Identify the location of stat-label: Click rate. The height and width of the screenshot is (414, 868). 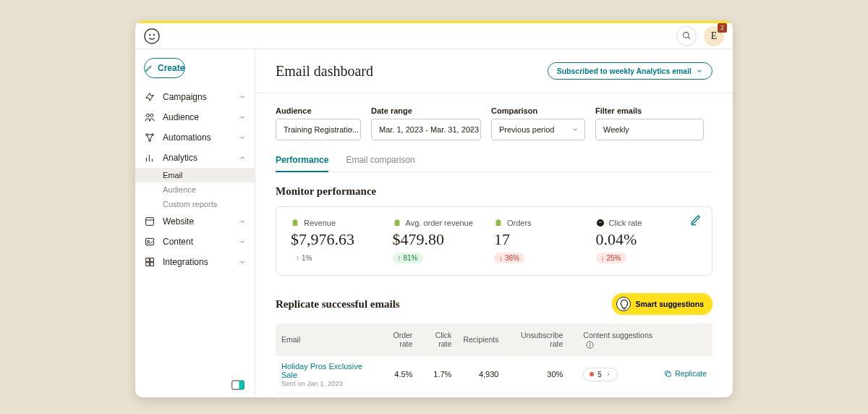
(626, 223).